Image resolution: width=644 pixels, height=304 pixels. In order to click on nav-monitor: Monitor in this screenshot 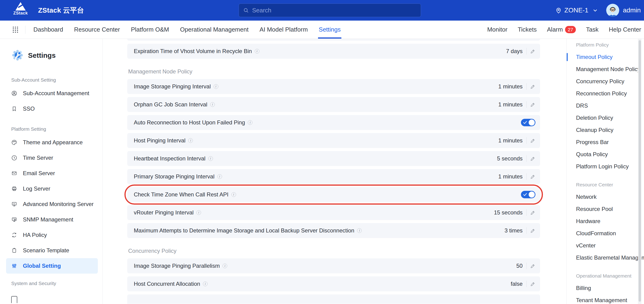, I will do `click(497, 30)`.